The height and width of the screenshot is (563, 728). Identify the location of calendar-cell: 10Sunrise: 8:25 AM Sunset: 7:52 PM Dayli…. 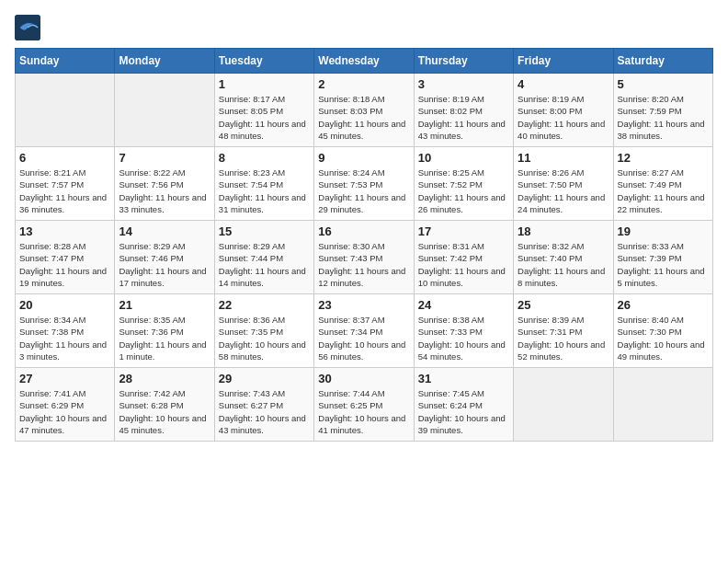
(463, 184).